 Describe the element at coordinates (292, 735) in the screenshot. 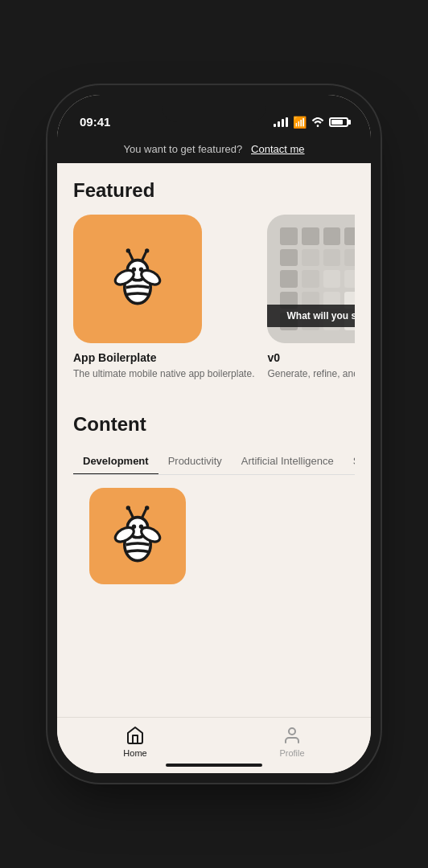

I see `person-icon` at that location.